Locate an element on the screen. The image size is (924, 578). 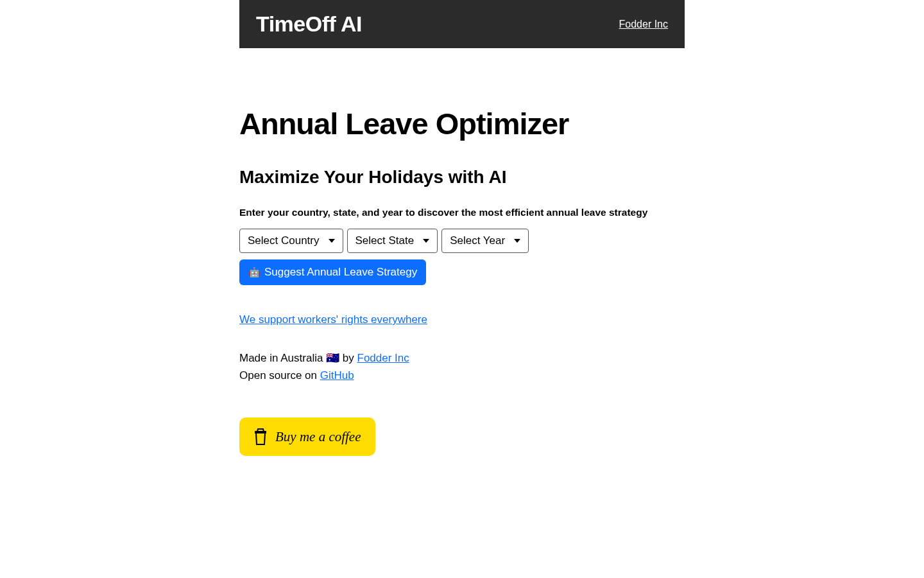
year-select: Select Year is located at coordinates (485, 241).